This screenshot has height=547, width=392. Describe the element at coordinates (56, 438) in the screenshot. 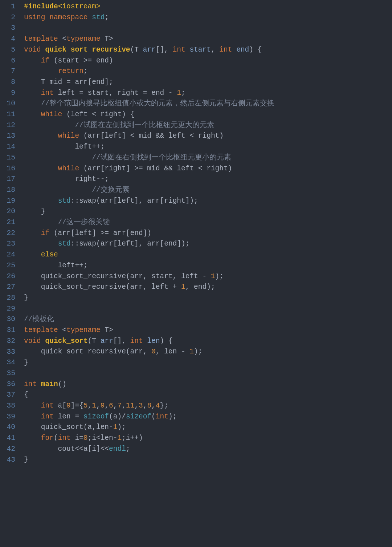

I see `token: (` at that location.